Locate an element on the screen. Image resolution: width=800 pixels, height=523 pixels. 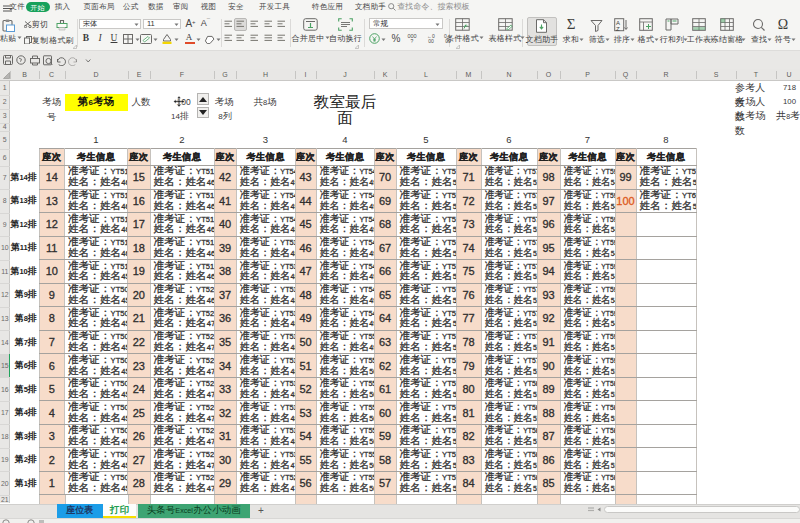
svg-text: Z is located at coordinates (618, 29).